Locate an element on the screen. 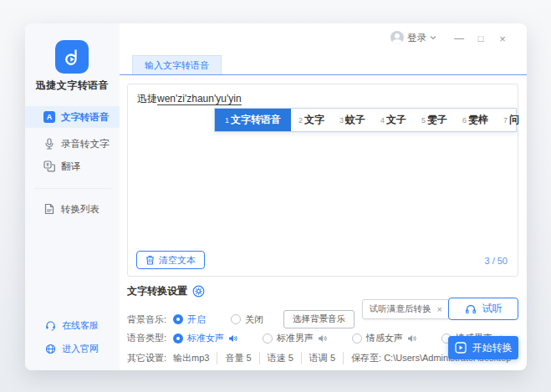  ime-candidate: 1 文字转语音 is located at coordinates (253, 120).